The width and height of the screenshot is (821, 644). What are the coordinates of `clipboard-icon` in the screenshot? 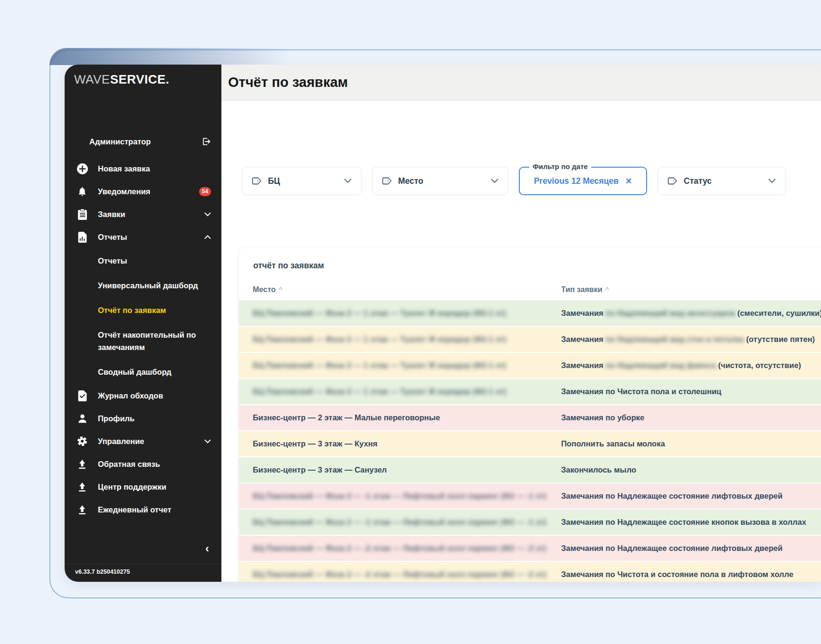 It's located at (82, 214).